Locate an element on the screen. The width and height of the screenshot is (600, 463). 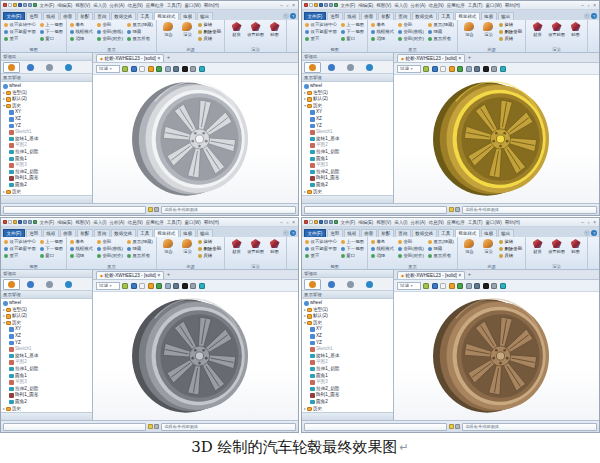
tree-item: ▾历史 is located at coordinates (46, 324).